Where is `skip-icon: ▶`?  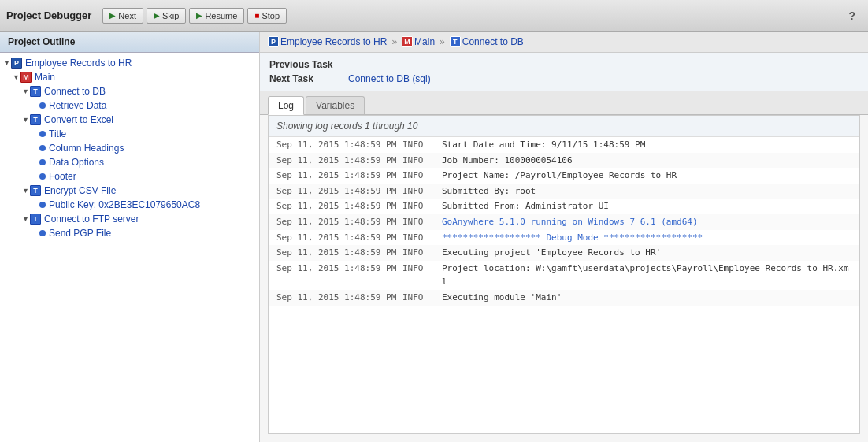
skip-icon: ▶ is located at coordinates (157, 16).